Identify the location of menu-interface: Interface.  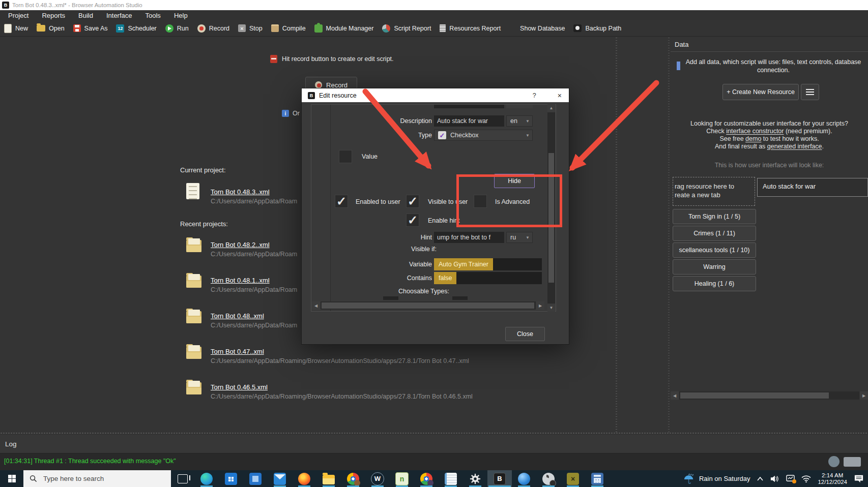
(119, 15).